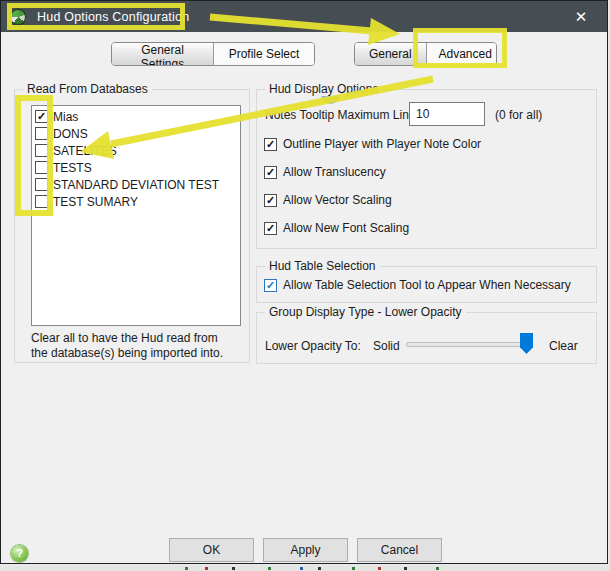 This screenshot has width=610, height=571. I want to click on database-item: STANDARD DEVIATION TEST, so click(136, 184).